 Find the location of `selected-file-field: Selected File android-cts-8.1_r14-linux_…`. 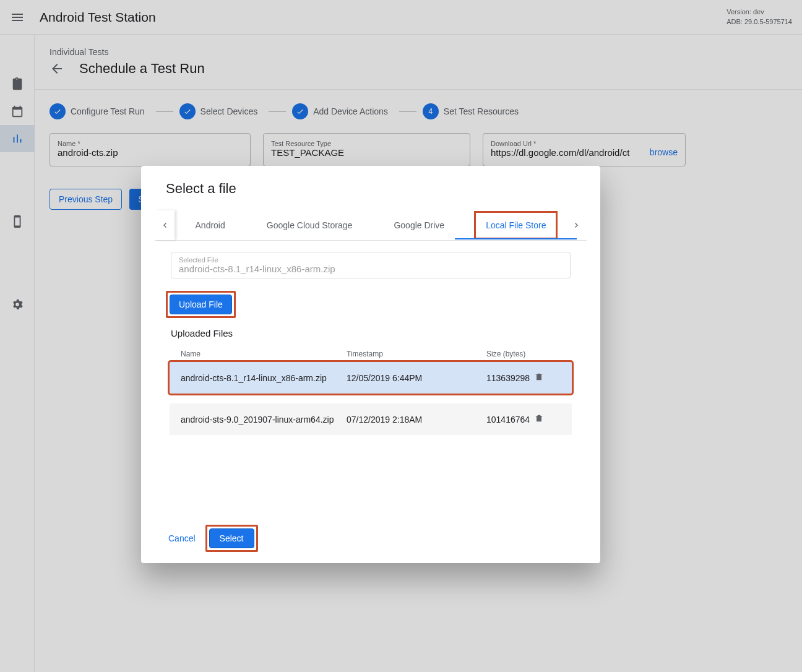

selected-file-field: Selected File android-cts-8.1_r14-linux_… is located at coordinates (371, 265).